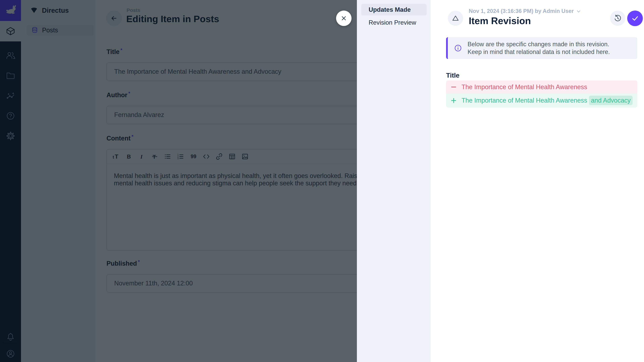  What do you see at coordinates (635, 18) in the screenshot?
I see `check-icon` at bounding box center [635, 18].